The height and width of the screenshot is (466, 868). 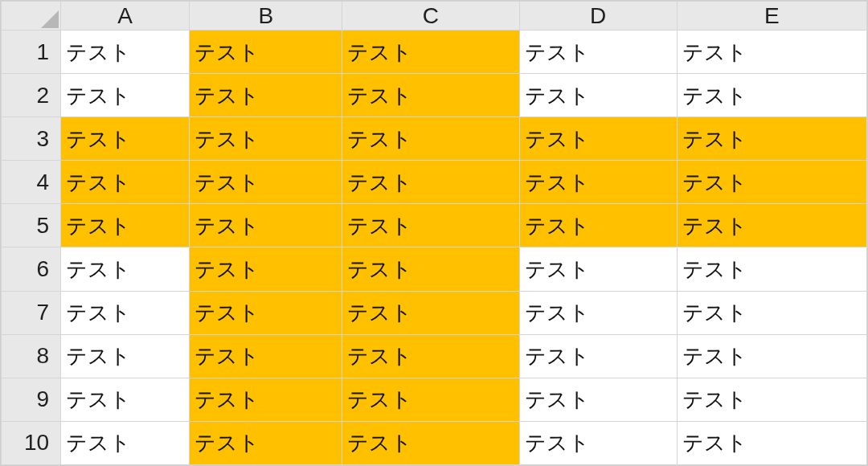 What do you see at coordinates (431, 269) in the screenshot?
I see `cell-C6: テスト` at bounding box center [431, 269].